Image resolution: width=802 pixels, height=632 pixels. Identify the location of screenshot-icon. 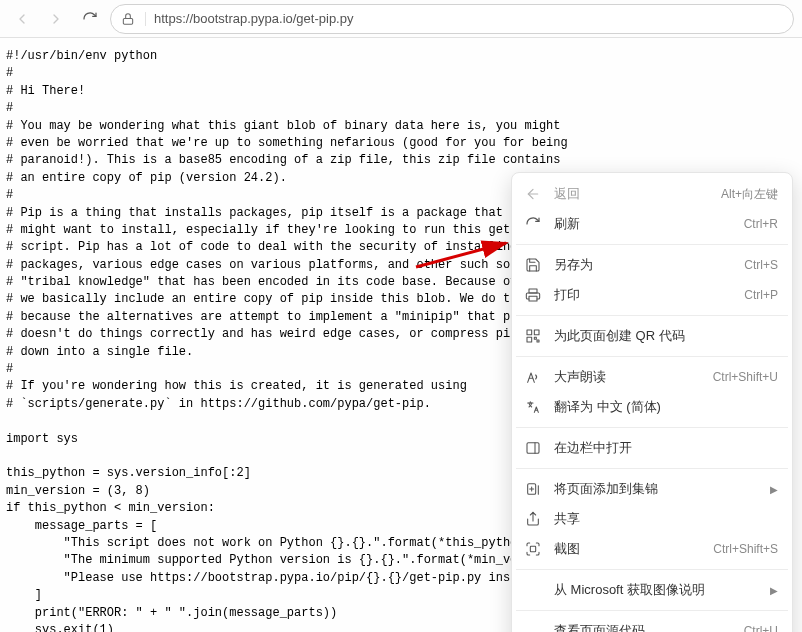
(533, 549).